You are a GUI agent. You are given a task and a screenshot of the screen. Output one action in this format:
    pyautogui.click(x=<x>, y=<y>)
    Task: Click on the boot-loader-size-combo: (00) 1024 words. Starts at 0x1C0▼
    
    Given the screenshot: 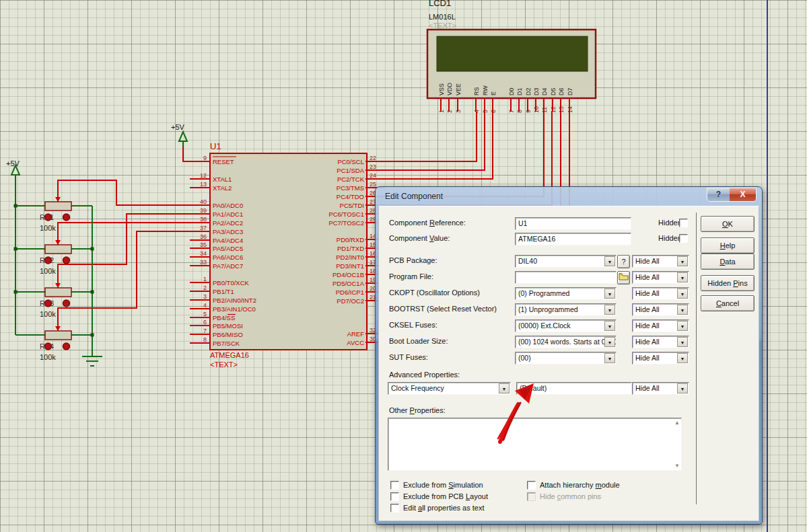 What is the action you would take?
    pyautogui.click(x=565, y=342)
    